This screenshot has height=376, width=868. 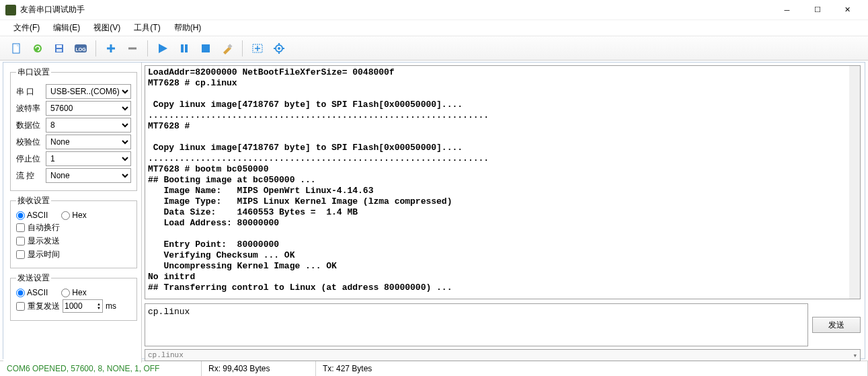 What do you see at coordinates (81, 48) in the screenshot?
I see `log-button: LOG` at bounding box center [81, 48].